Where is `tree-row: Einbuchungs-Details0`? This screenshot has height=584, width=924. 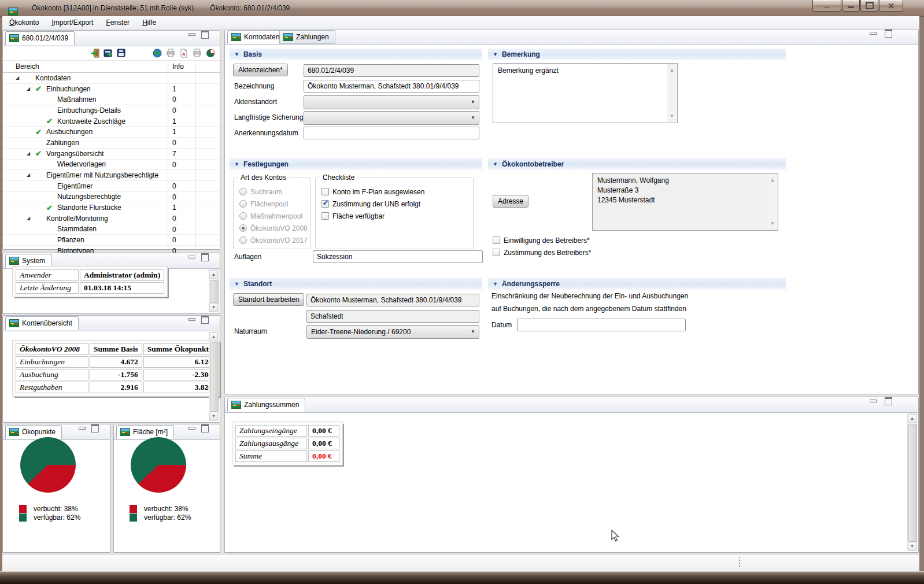
tree-row: Einbuchungs-Details0 is located at coordinates (111, 111).